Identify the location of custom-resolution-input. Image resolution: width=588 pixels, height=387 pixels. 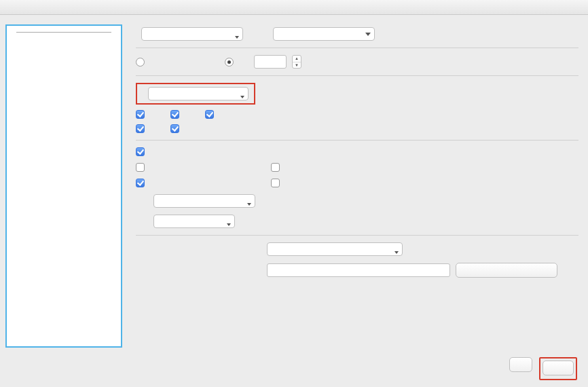
(270, 62).